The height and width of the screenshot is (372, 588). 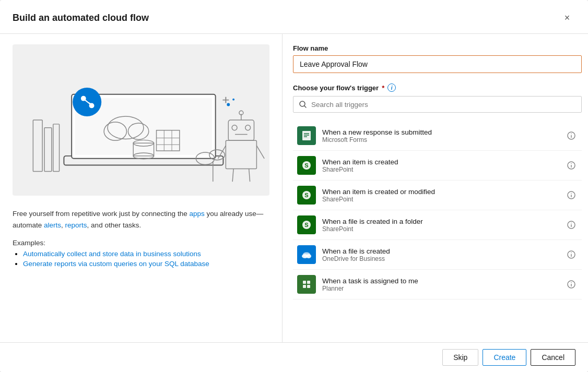 I want to click on flow-name-input, so click(x=438, y=64).